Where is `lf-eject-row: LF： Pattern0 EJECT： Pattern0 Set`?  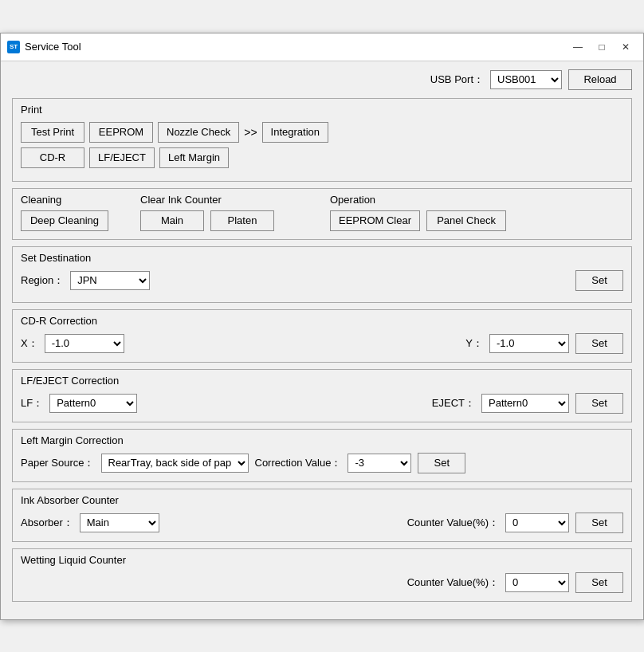 lf-eject-row: LF： Pattern0 EJECT： Pattern0 Set is located at coordinates (322, 403).